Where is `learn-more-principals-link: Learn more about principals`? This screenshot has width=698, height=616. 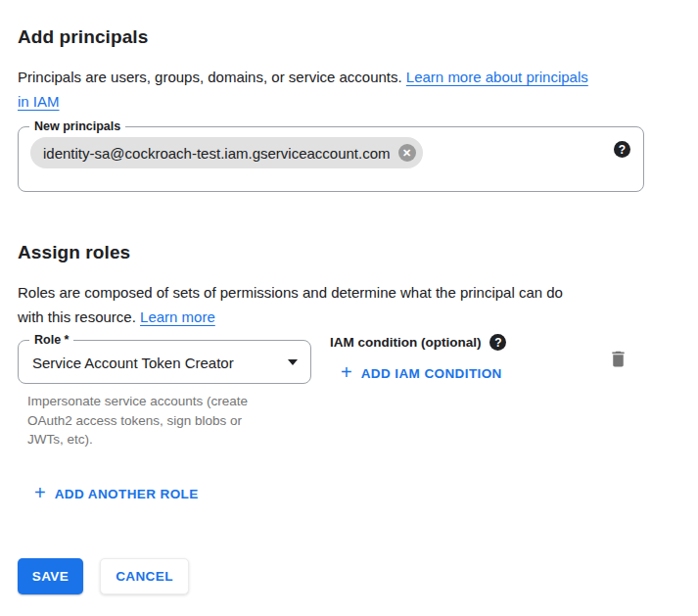 learn-more-principals-link: Learn more about principals is located at coordinates (497, 76).